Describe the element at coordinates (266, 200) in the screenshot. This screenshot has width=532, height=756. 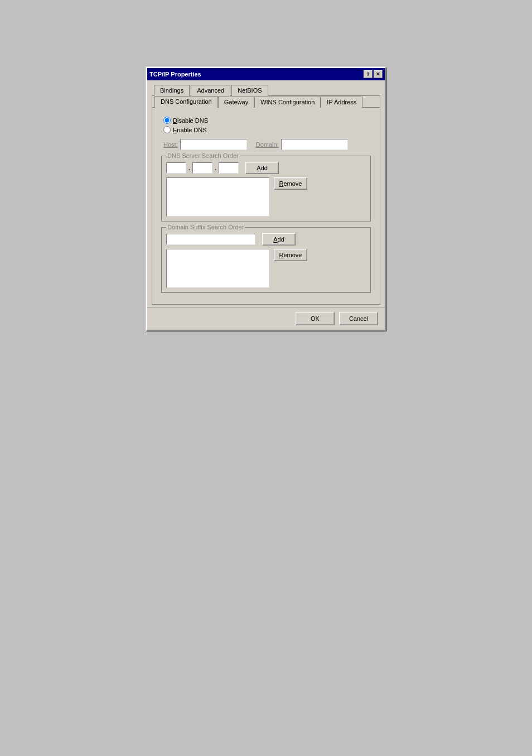
I see `tab-panel: DNS Configuration Gateway WINS Configura…` at that location.